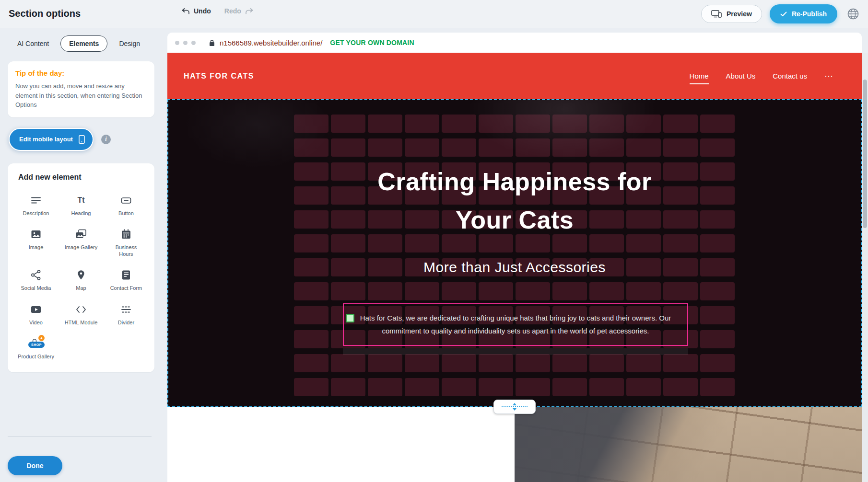  What do you see at coordinates (829, 76) in the screenshot?
I see `nav-more-icon: ⋯` at bounding box center [829, 76].